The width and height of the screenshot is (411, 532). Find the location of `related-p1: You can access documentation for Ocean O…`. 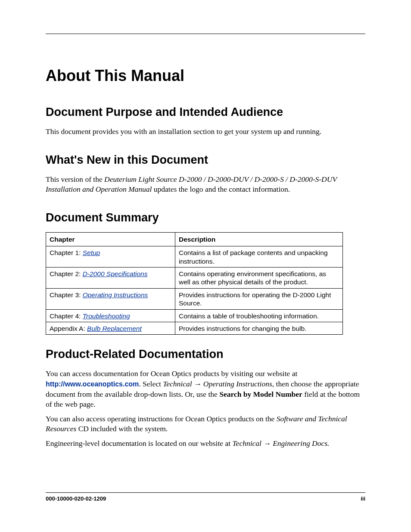

related-p1: You can access documentation for Ocean O… is located at coordinates (206, 389).